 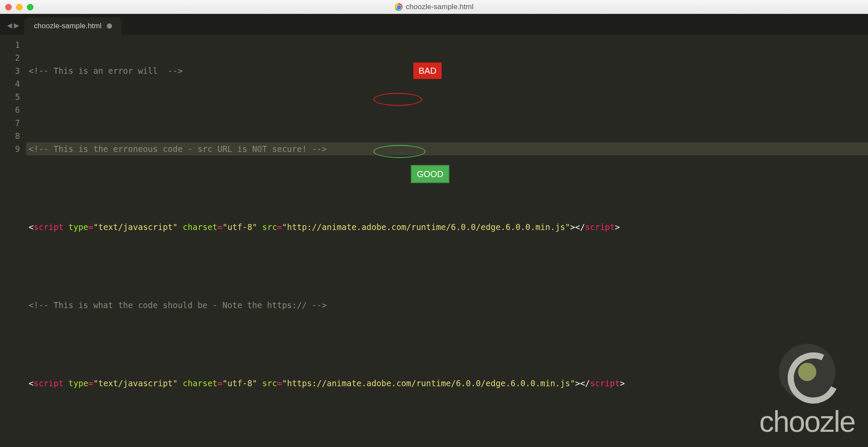 What do you see at coordinates (30, 7) in the screenshot?
I see `maximize-button` at bounding box center [30, 7].